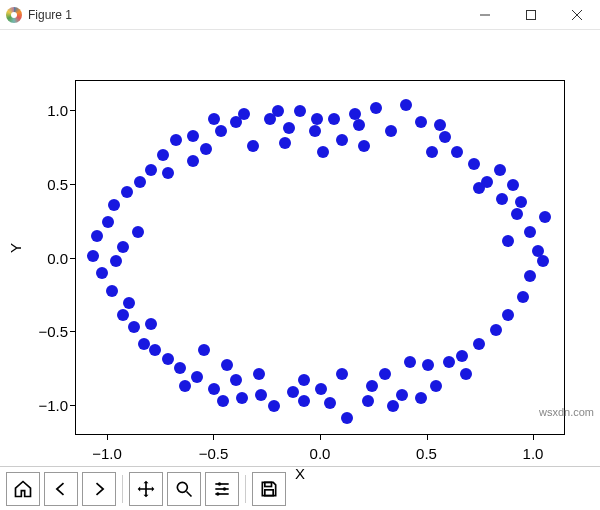 This screenshot has width=600, height=510. What do you see at coordinates (107, 454) in the screenshot?
I see `x-tick-label: −1.0` at bounding box center [107, 454].